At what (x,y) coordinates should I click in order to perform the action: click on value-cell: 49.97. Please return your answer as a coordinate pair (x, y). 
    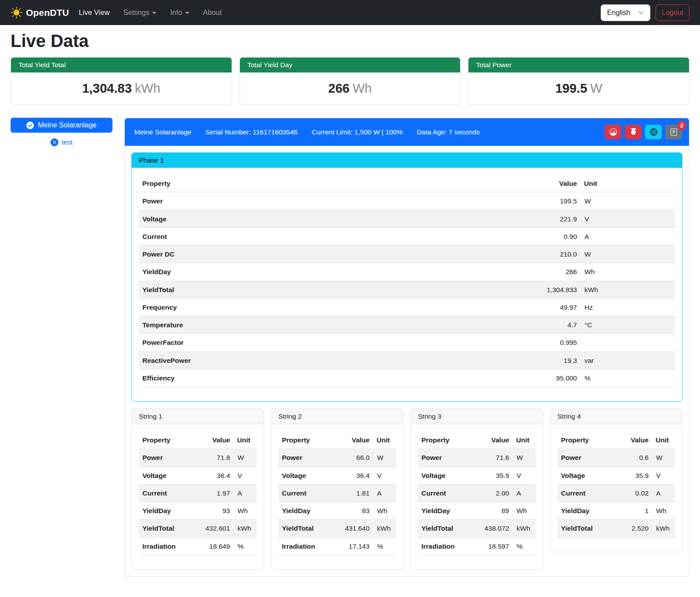
    Looking at the image, I should click on (492, 307).